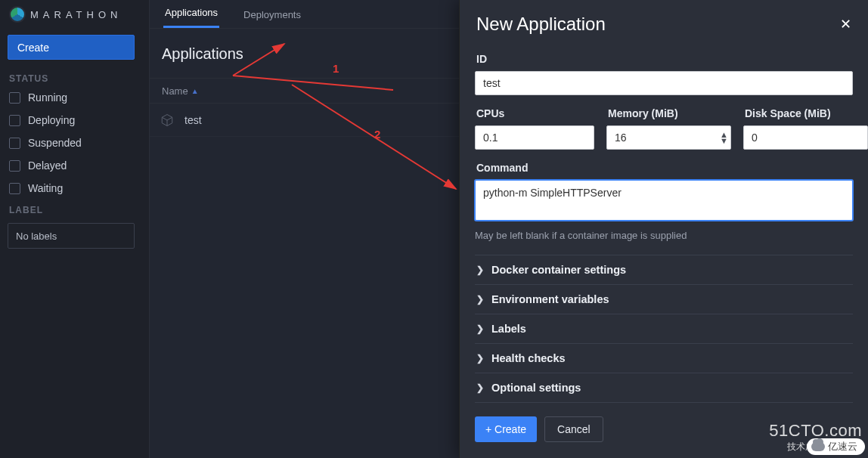 This screenshot has height=458, width=868. What do you see at coordinates (377, 135) in the screenshot?
I see `annotation-2: 2` at bounding box center [377, 135].